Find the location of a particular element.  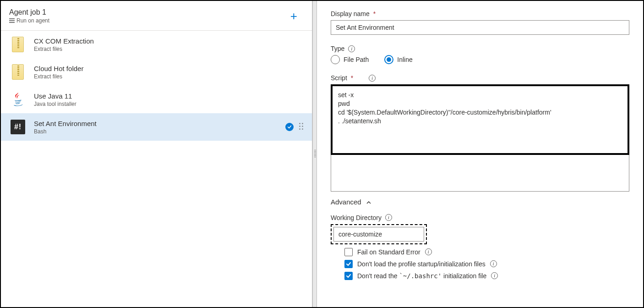

display-name-field: Display name * is located at coordinates (480, 22).